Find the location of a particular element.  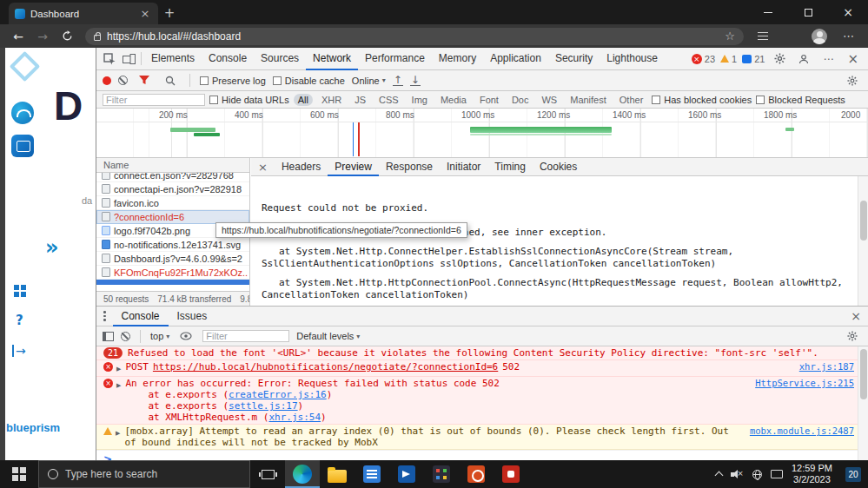

devtools-tab-console: Console is located at coordinates (228, 59).